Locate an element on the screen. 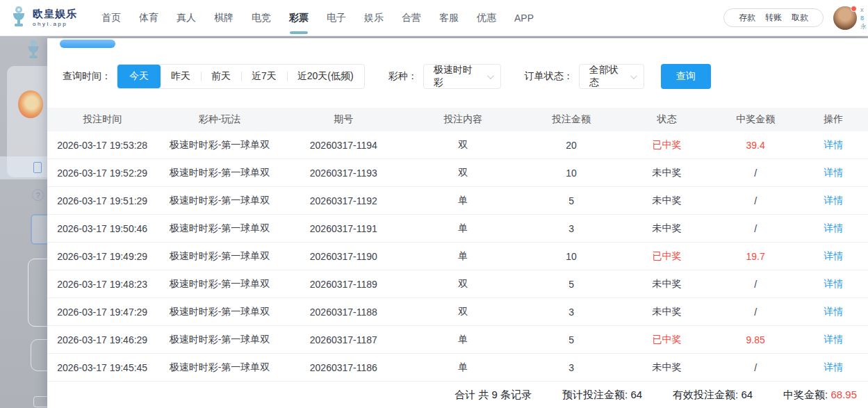  column-header-6: 中奖金额 is located at coordinates (756, 120).